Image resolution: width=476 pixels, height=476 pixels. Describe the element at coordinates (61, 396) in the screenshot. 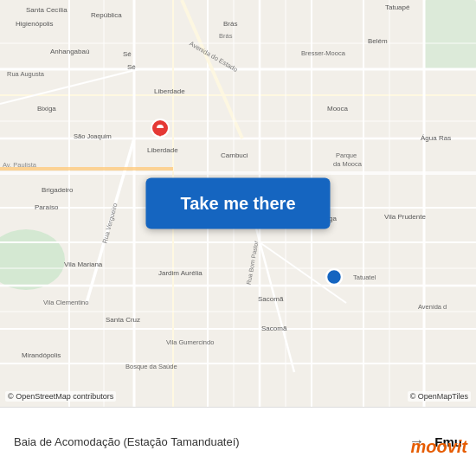

I see `map-attribution: © OpenStreetMap contributors` at that location.